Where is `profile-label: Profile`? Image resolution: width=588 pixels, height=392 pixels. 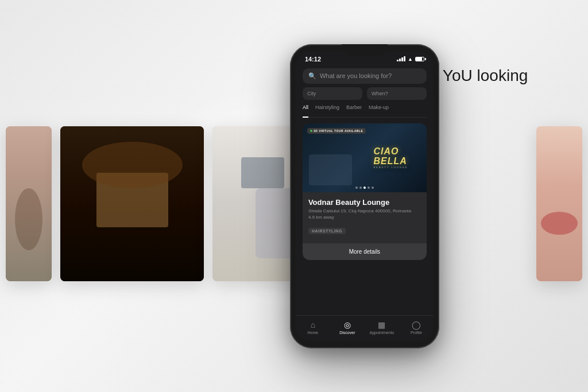
profile-label: Profile is located at coordinates (416, 333).